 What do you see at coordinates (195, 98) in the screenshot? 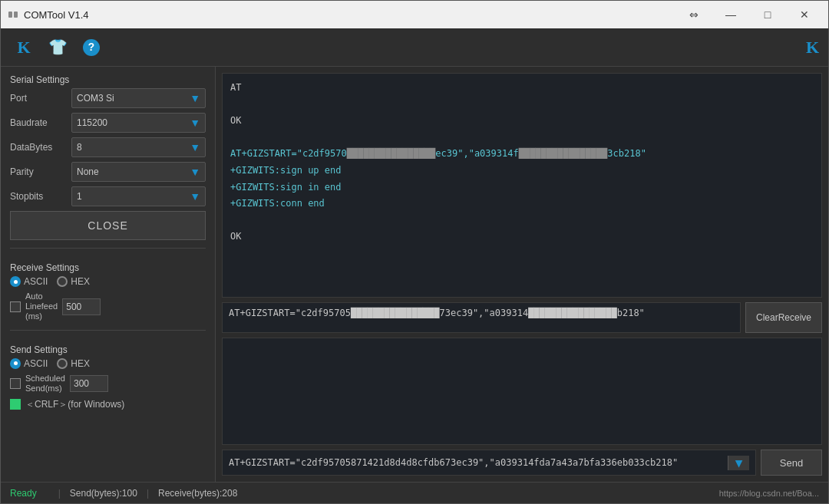
I see `port-arrow-icon: ▼` at bounding box center [195, 98].